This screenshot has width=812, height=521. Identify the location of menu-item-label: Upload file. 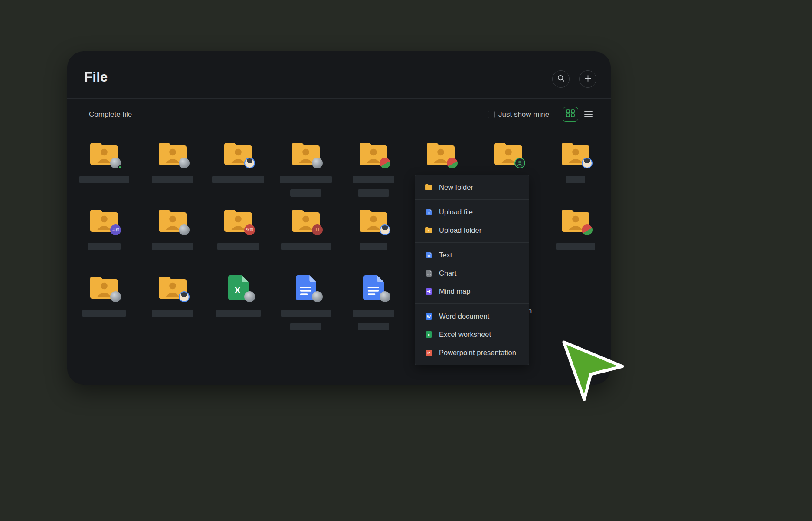
(456, 212).